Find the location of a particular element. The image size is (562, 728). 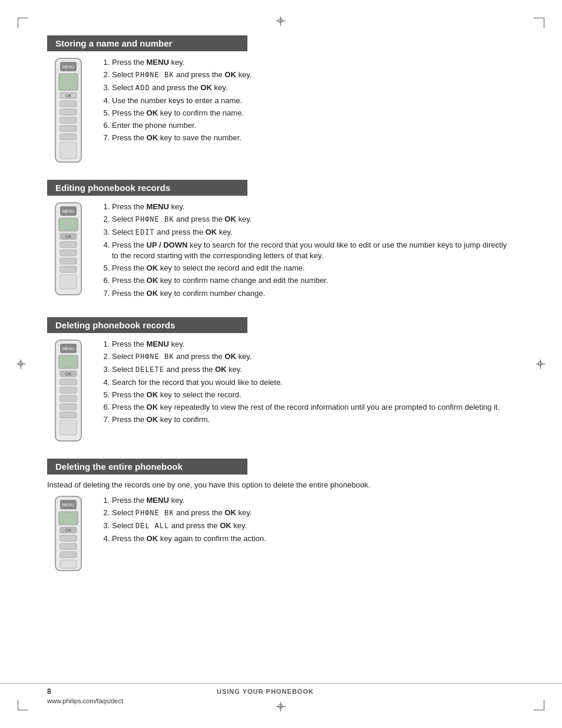

step-storing-4: Use the number keys to enter a name. is located at coordinates (313, 101).